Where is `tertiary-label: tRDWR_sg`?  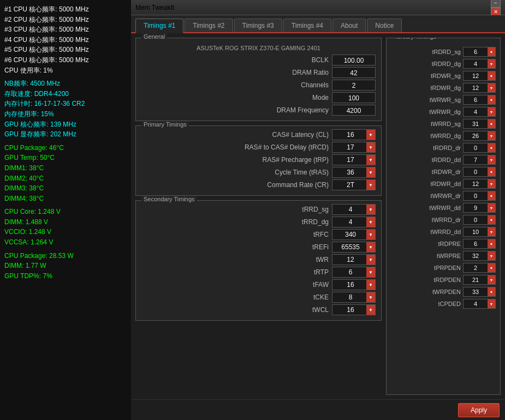 tertiary-label: tRDWR_sg is located at coordinates (426, 76).